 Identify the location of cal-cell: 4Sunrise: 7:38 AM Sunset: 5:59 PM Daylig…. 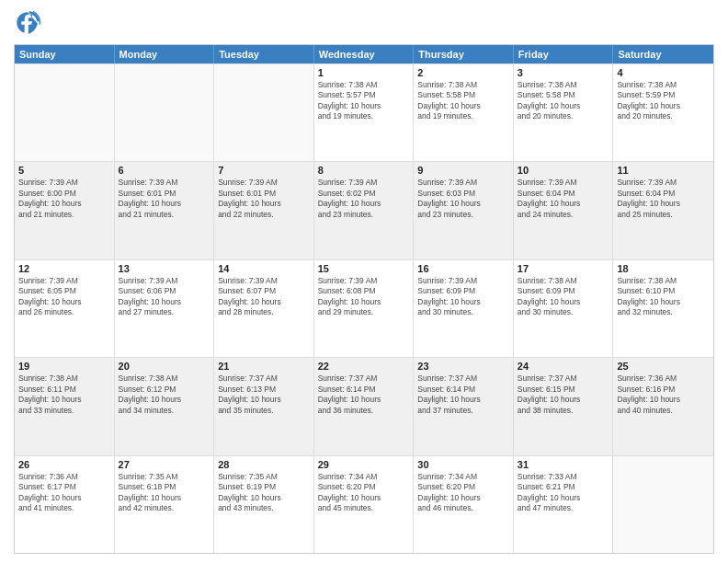
(664, 112).